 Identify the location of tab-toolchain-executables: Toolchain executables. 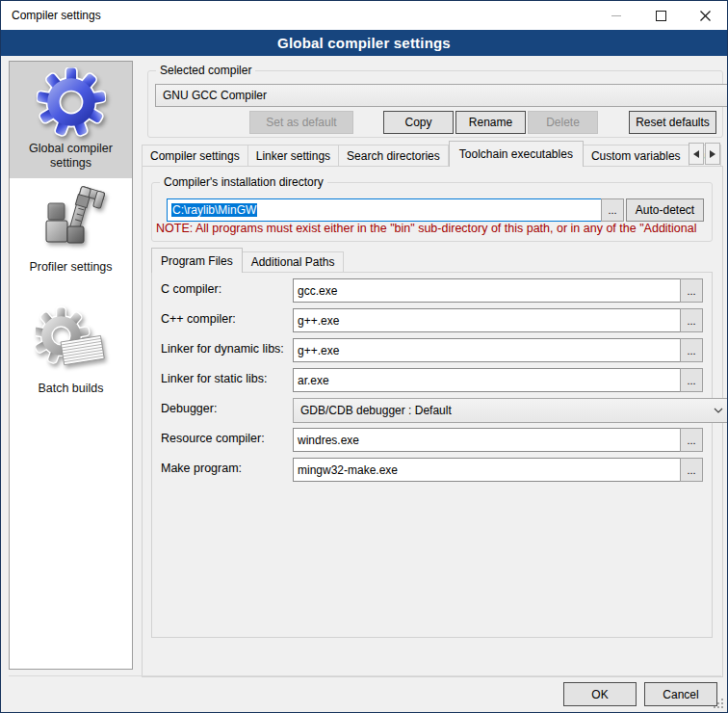
(516, 154).